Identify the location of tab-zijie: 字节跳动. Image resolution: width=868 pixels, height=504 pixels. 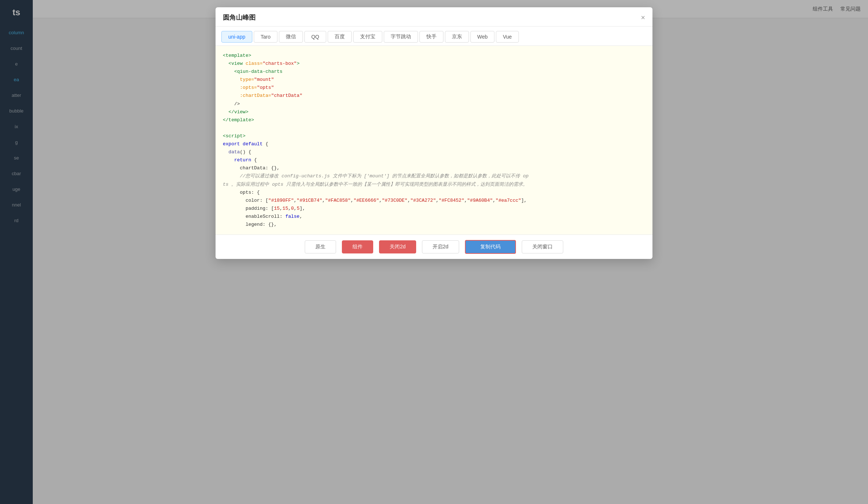
(401, 37).